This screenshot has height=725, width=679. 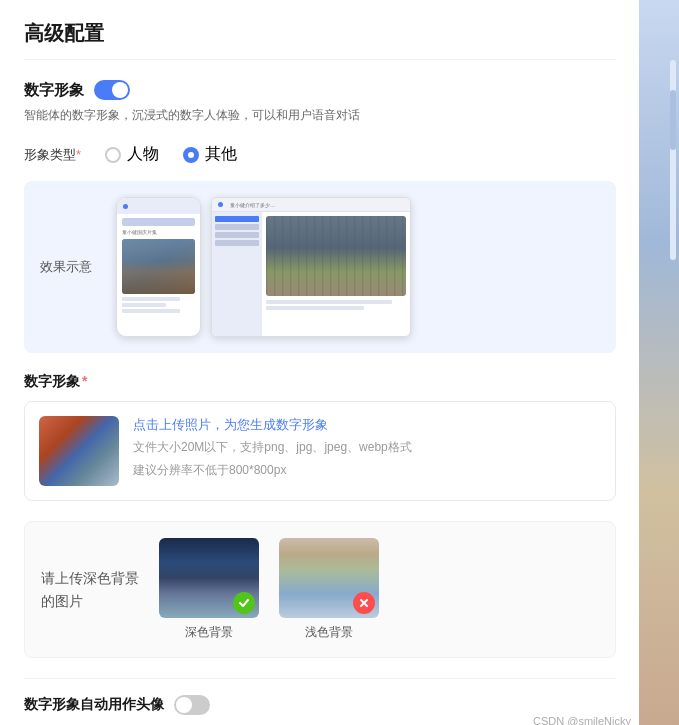 I want to click on upload-hint-line2: 建议分辨率不低于800*800px, so click(x=272, y=470).